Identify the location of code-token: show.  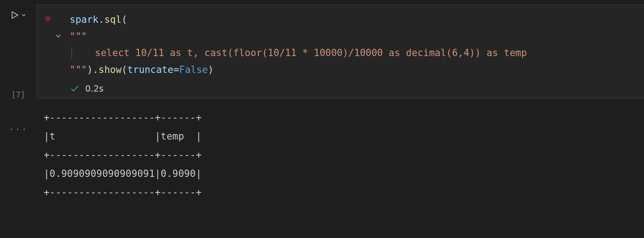
(110, 70).